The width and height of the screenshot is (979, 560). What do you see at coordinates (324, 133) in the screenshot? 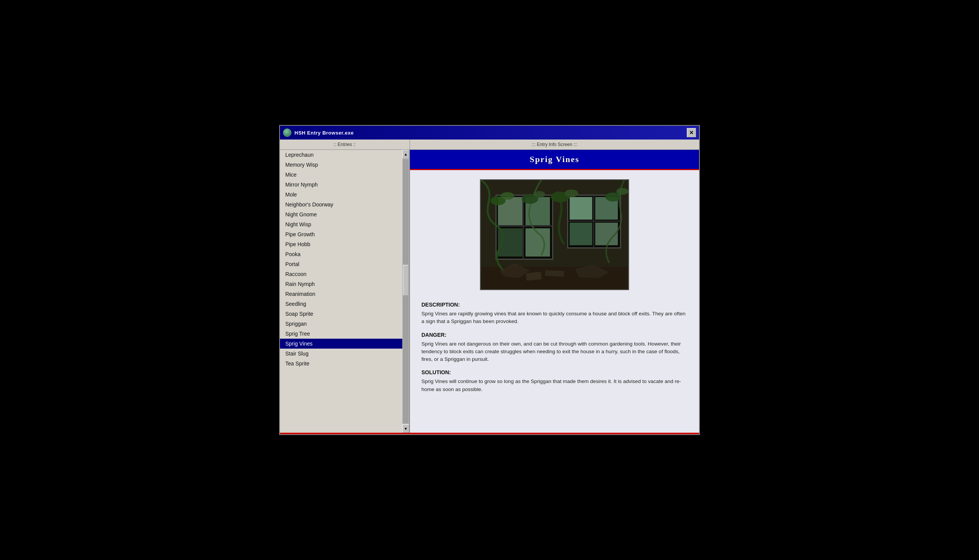
I see `app-title: HSH Entry Browser.exe` at bounding box center [324, 133].